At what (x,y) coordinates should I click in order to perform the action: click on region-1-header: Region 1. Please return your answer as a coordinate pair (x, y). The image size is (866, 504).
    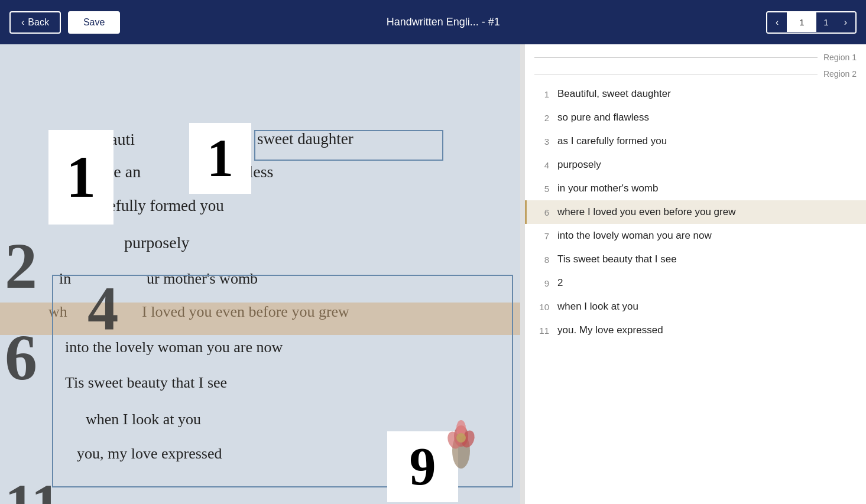
    Looking at the image, I should click on (695, 57).